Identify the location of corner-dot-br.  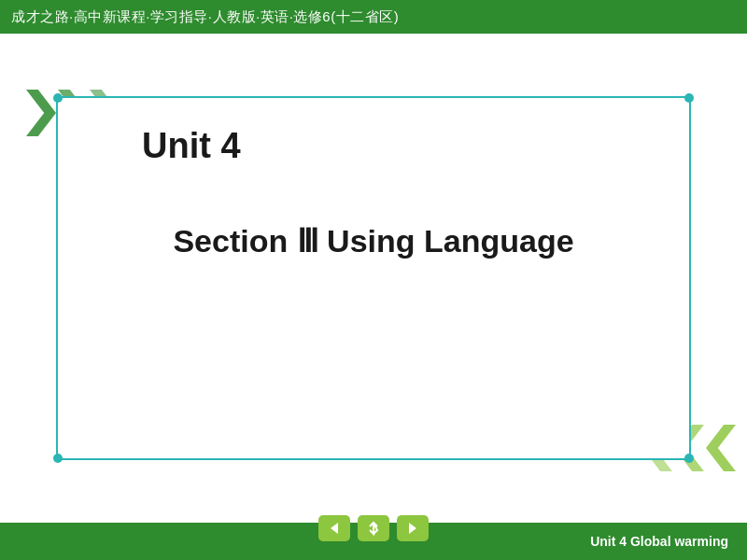
(689, 458).